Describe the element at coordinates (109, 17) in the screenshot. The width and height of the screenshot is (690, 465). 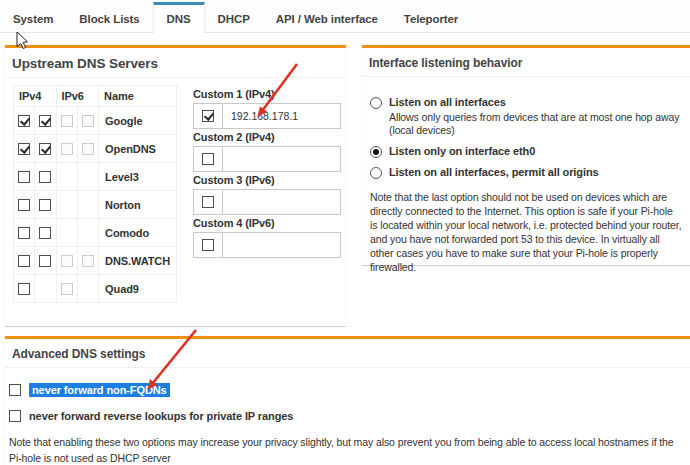
I see `tab-block-lists: Block Lists` at that location.